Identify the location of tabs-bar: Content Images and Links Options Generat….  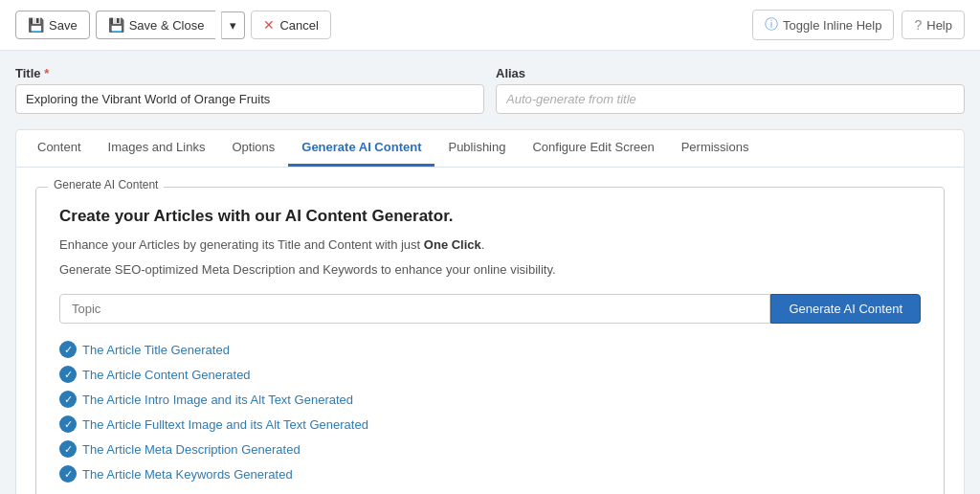
(490, 148).